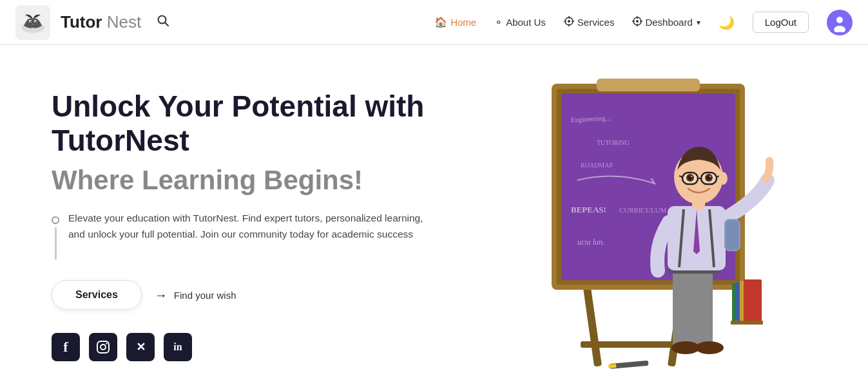 Image resolution: width=868 pixels, height=387 pixels. What do you see at coordinates (55, 220) in the screenshot?
I see `quote-dot` at bounding box center [55, 220].